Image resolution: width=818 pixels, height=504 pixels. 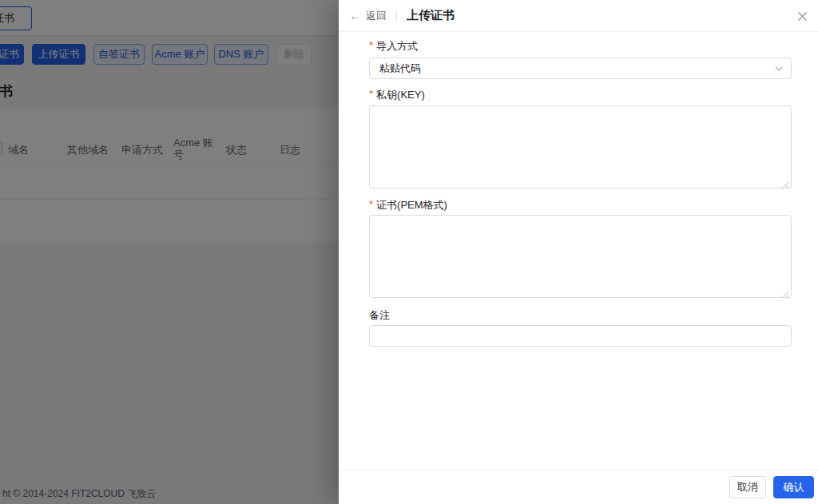 What do you see at coordinates (376, 16) in the screenshot?
I see `back-label: 返回` at bounding box center [376, 16].